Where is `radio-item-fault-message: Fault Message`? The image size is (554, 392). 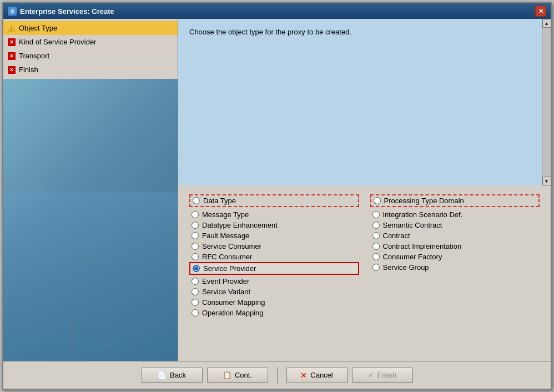
radio-item-fault-message: Fault Message is located at coordinates (274, 235).